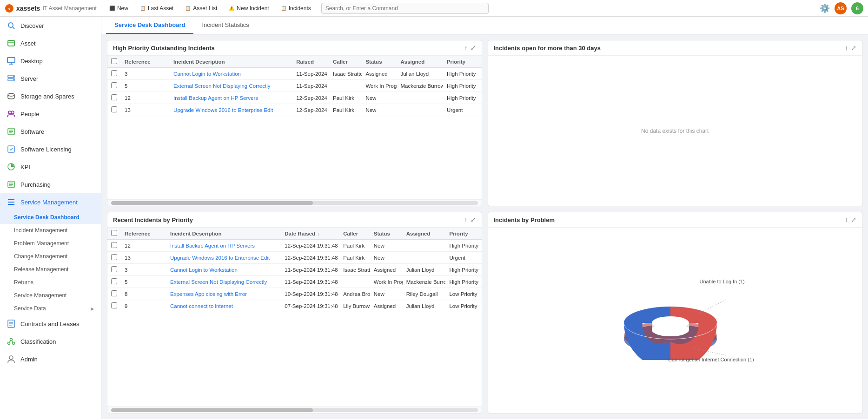  Describe the element at coordinates (11, 167) in the screenshot. I see `kpi-icon` at that location.